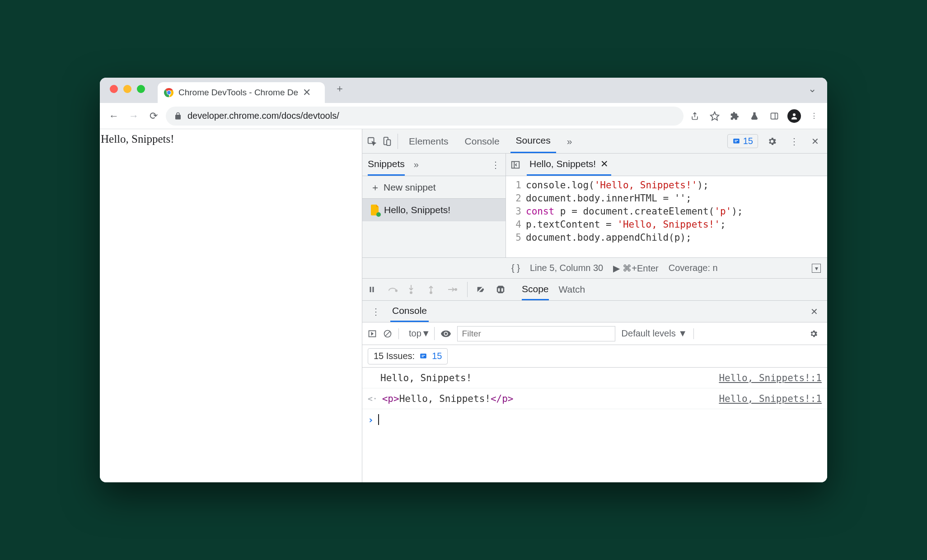 The width and height of the screenshot is (927, 560). Describe the element at coordinates (420, 333) in the screenshot. I see `context-selector: top ▼` at that location.